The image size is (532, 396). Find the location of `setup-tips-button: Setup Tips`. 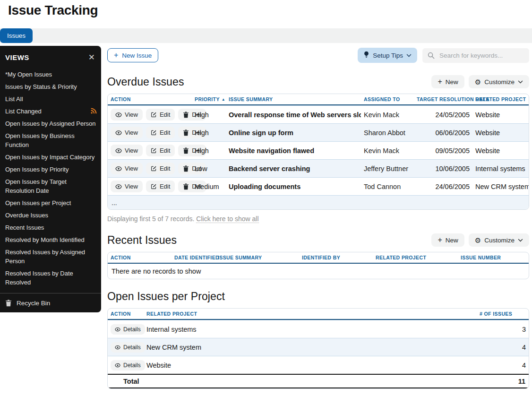

setup-tips-button: Setup Tips is located at coordinates (387, 55).